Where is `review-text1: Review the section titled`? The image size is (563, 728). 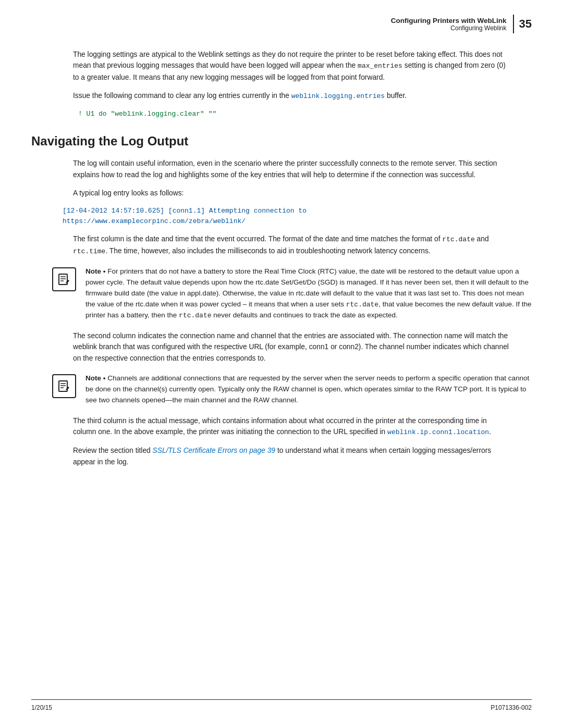
review-text1: Review the section titled is located at coordinates (113, 450).